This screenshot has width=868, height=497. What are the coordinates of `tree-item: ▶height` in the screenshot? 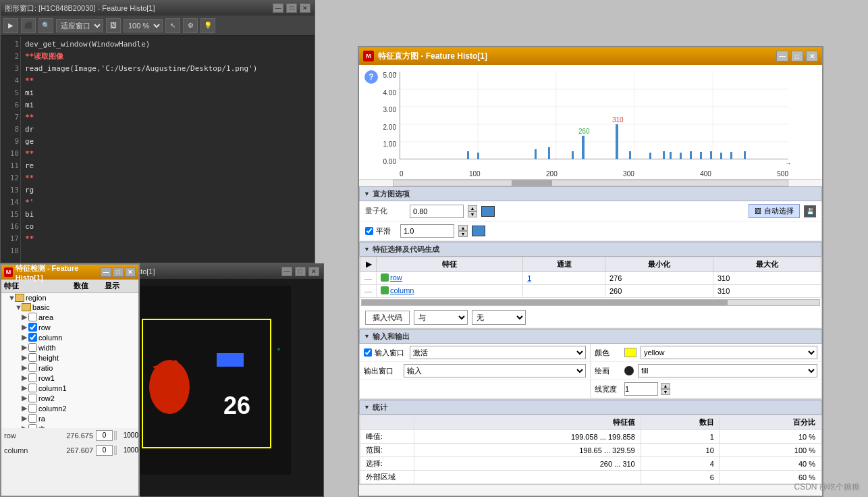 It's located at (70, 358).